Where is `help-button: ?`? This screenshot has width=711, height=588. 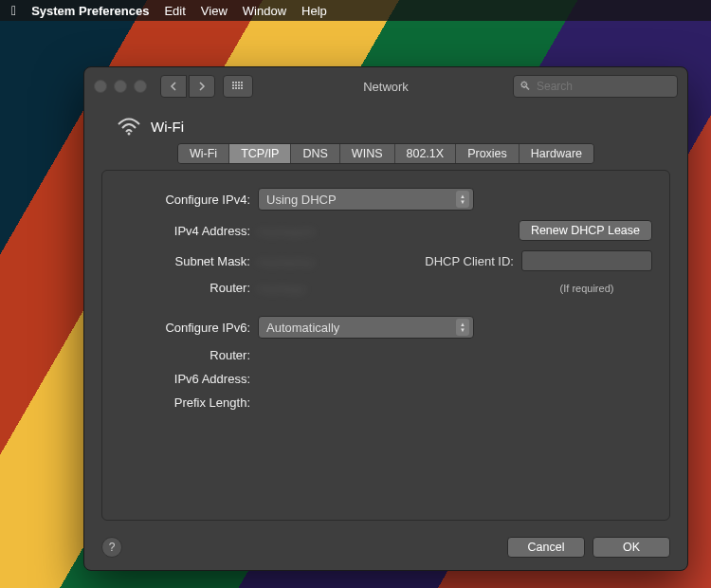
help-button: ? is located at coordinates (112, 547).